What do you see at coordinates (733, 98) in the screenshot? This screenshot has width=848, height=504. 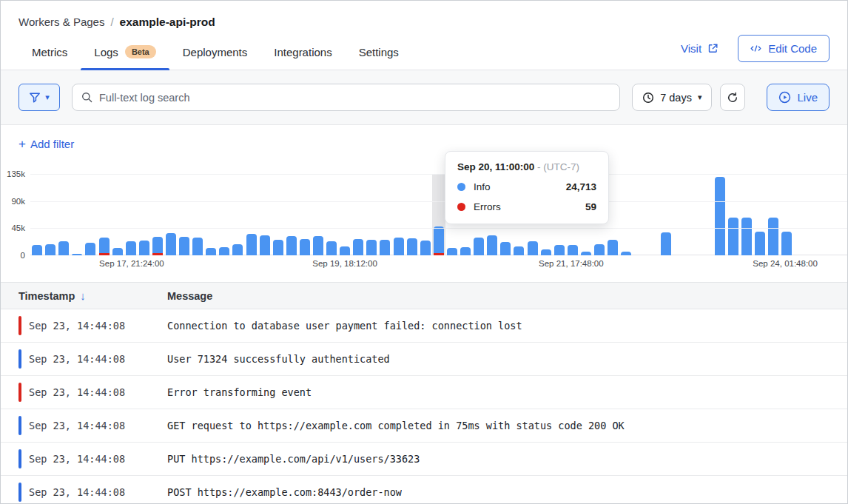 I see `refresh-button` at bounding box center [733, 98].